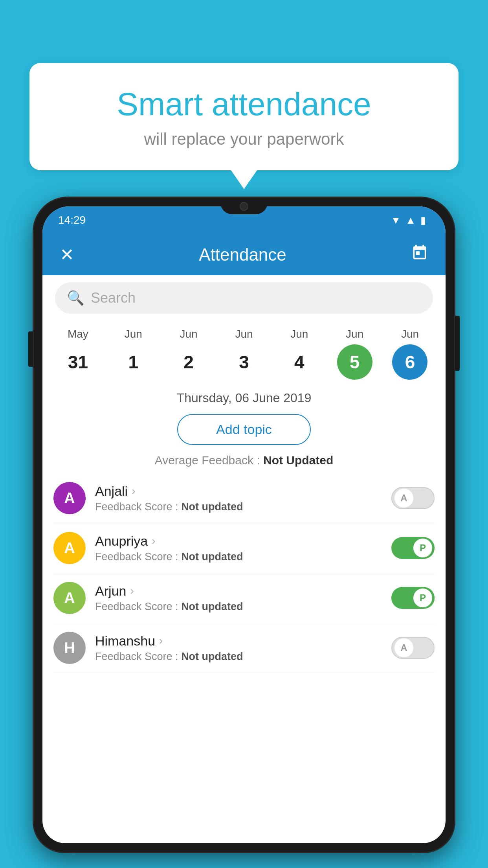  Describe the element at coordinates (420, 255) in the screenshot. I see `calendar-icon` at that location.